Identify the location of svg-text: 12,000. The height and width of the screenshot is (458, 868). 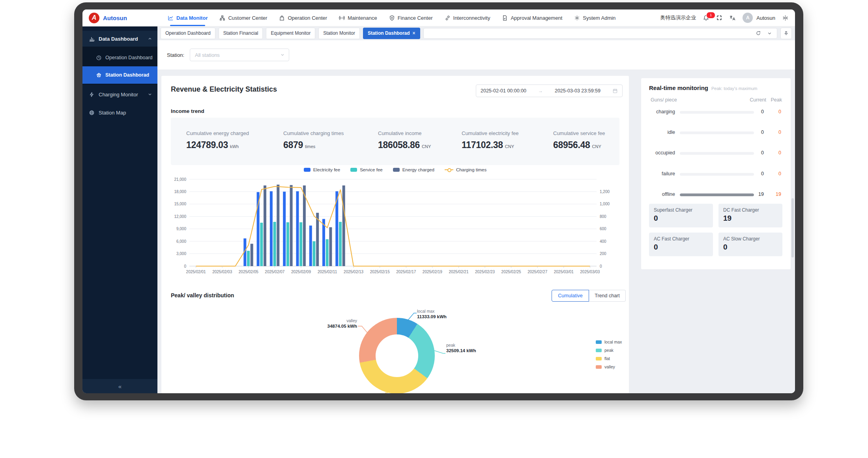
(180, 216).